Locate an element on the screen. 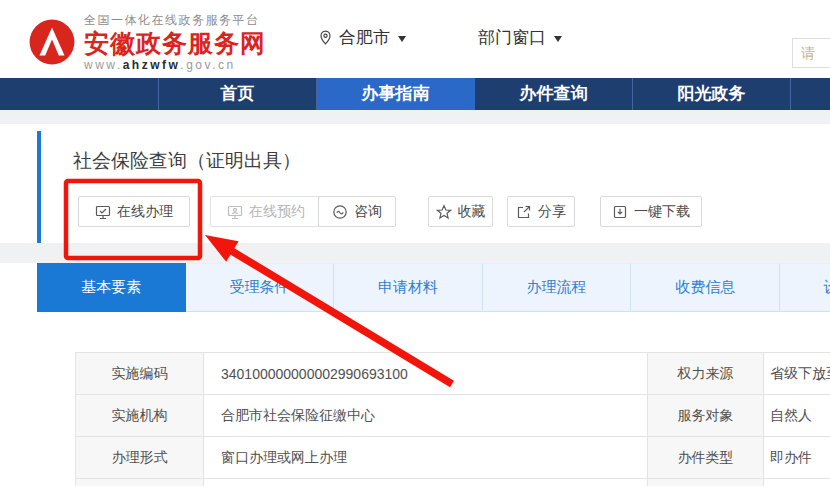 The width and height of the screenshot is (830, 486). table-label: 实施编码 is located at coordinates (140, 374).